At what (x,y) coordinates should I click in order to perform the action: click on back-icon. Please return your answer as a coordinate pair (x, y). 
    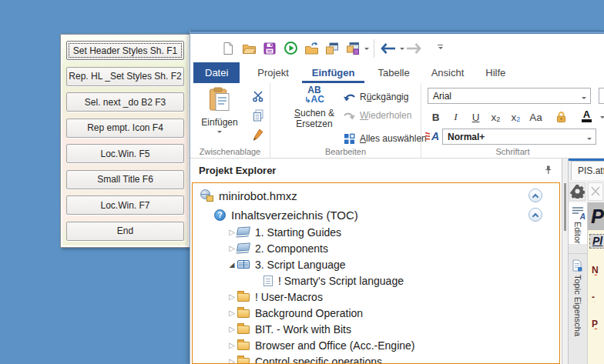
    Looking at the image, I should click on (388, 48).